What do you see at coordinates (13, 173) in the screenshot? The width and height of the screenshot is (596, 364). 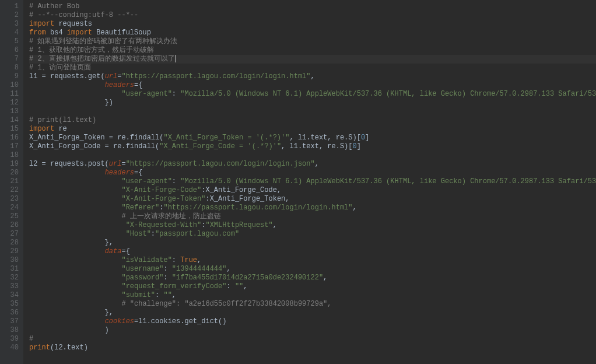 I see `line-number: 20` at bounding box center [13, 173].